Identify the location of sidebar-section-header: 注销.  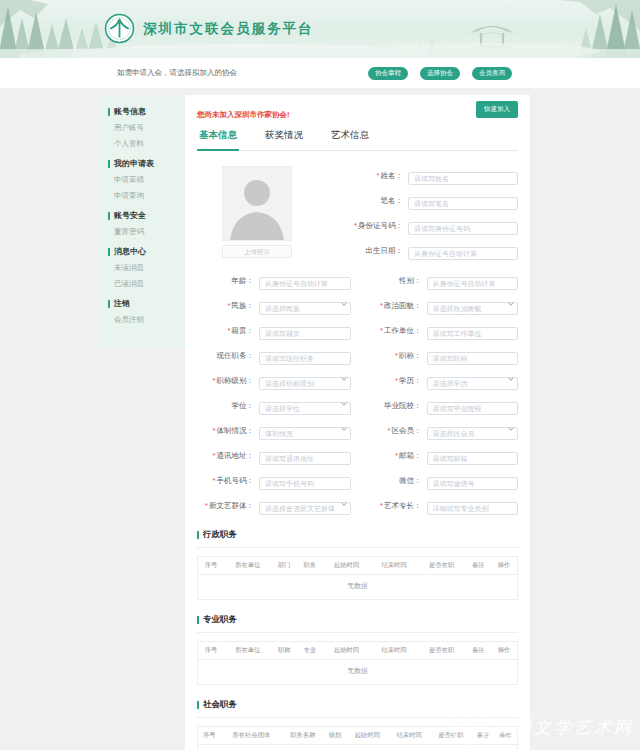
(146, 304).